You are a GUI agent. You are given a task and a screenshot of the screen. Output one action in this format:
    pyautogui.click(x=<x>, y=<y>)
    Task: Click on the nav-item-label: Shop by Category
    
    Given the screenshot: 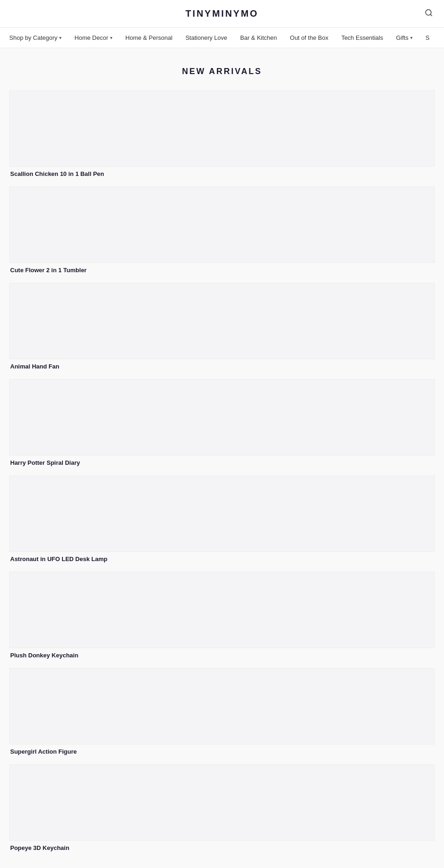 What is the action you would take?
    pyautogui.click(x=33, y=38)
    